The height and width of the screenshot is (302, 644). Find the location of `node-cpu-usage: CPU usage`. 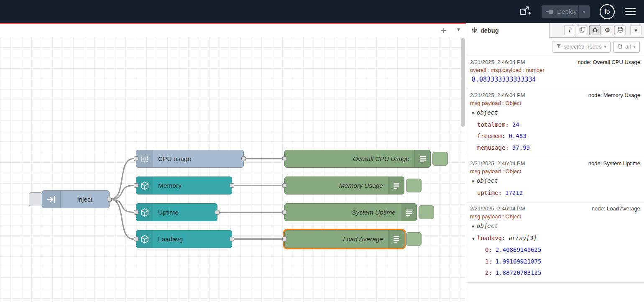

node-cpu-usage: CPU usage is located at coordinates (190, 159).